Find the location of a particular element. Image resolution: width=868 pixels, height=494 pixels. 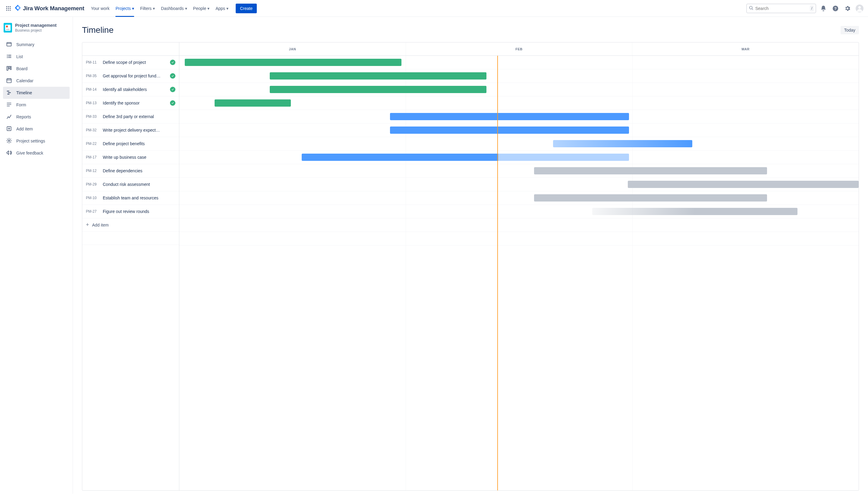

nav-dashboards: Dashboards ▾ is located at coordinates (174, 8).